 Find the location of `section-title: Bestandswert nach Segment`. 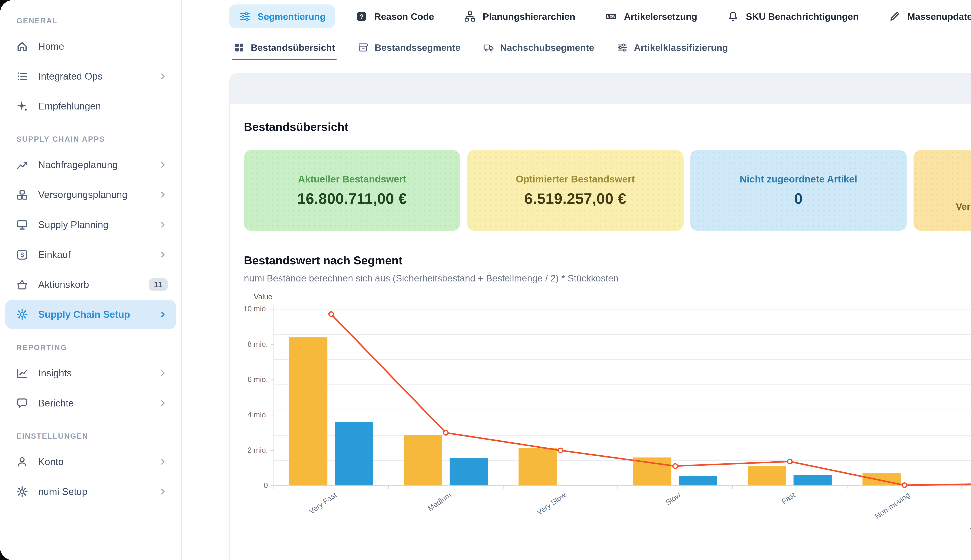

section-title: Bestandswert nach Segment is located at coordinates (323, 260).